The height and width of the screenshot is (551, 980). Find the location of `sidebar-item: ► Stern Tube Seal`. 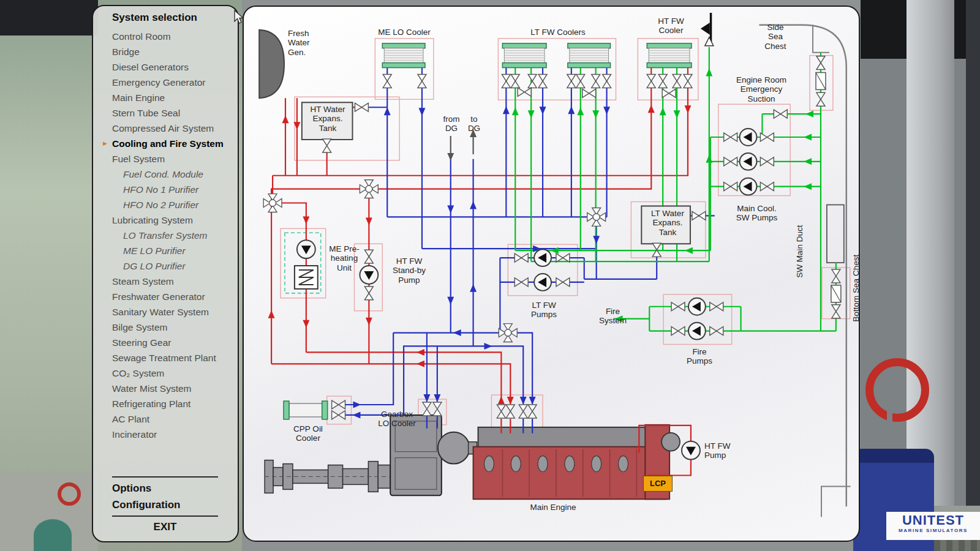

sidebar-item: ► Stern Tube Seal is located at coordinates (165, 113).